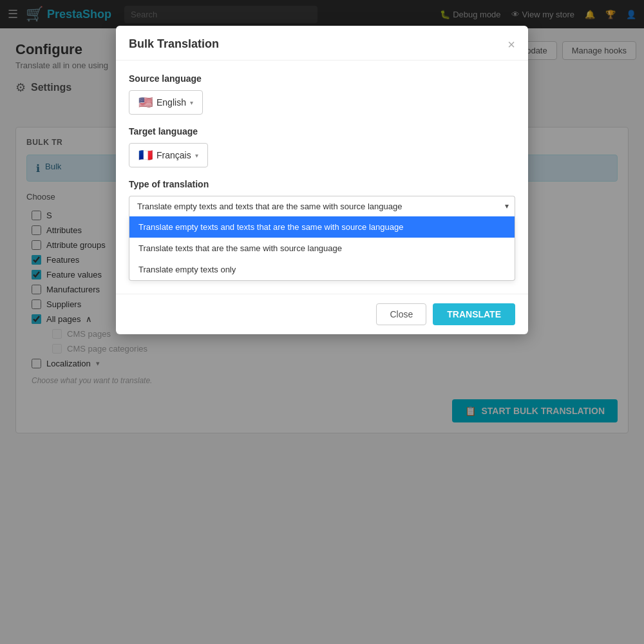 The width and height of the screenshot is (644, 644). Describe the element at coordinates (401, 314) in the screenshot. I see `close-modal-button: Close` at that location.